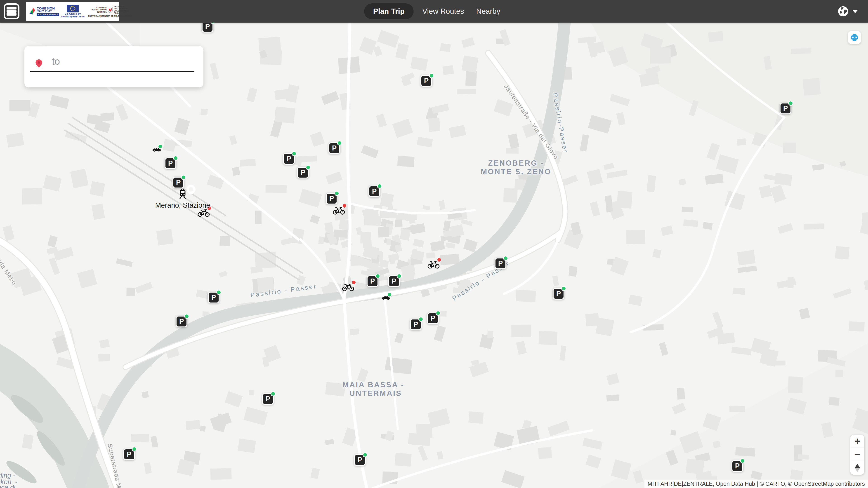 The height and width of the screenshot is (488, 868). Describe the element at coordinates (113, 62) in the screenshot. I see `destination-input` at that location.